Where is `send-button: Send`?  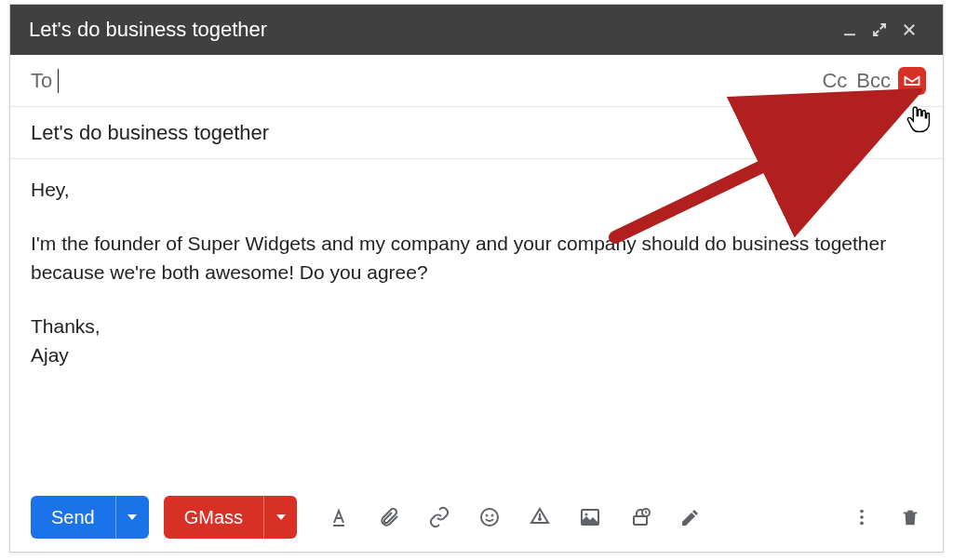
send-button: Send is located at coordinates (73, 517).